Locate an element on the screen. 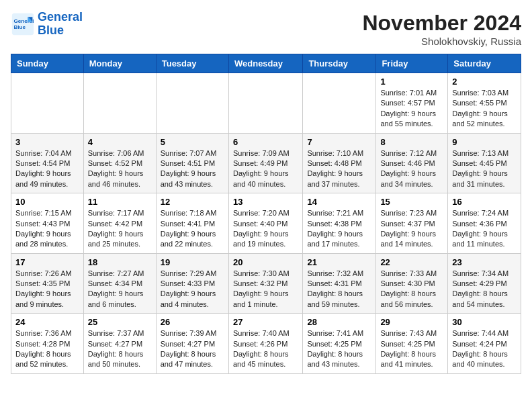  weekday-header: Thursday is located at coordinates (340, 64).